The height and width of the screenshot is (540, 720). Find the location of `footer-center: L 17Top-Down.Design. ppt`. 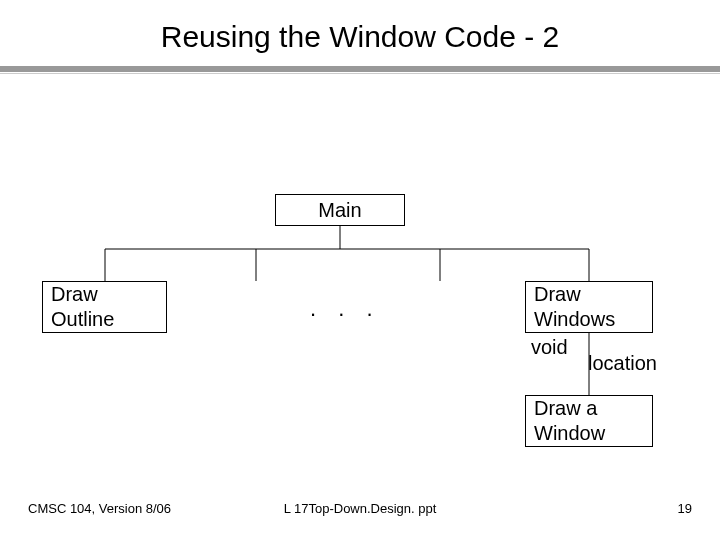

footer-center: L 17Top-Down.Design. ppt is located at coordinates (360, 508).